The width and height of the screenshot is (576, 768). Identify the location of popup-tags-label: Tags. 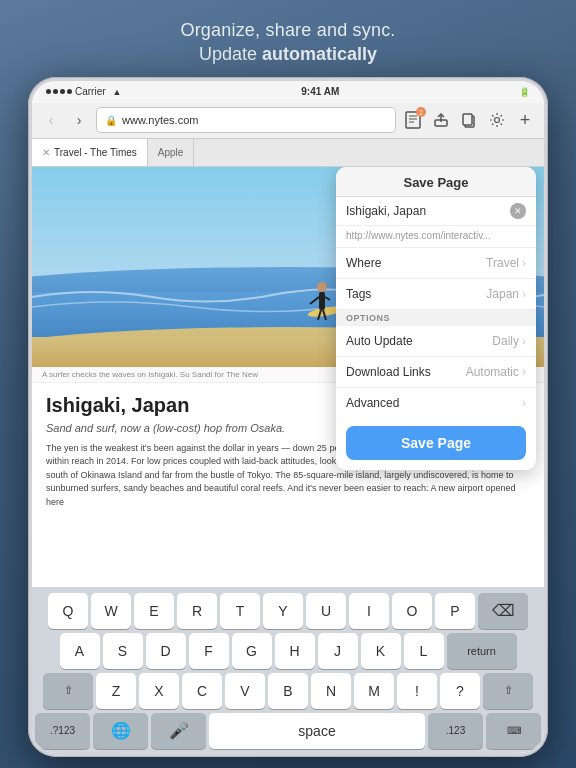
(416, 294).